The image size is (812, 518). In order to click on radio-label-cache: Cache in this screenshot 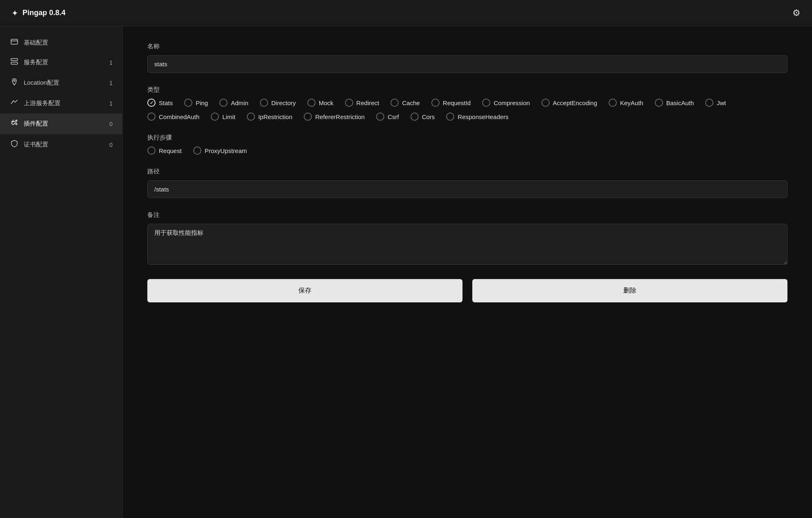, I will do `click(411, 103)`.